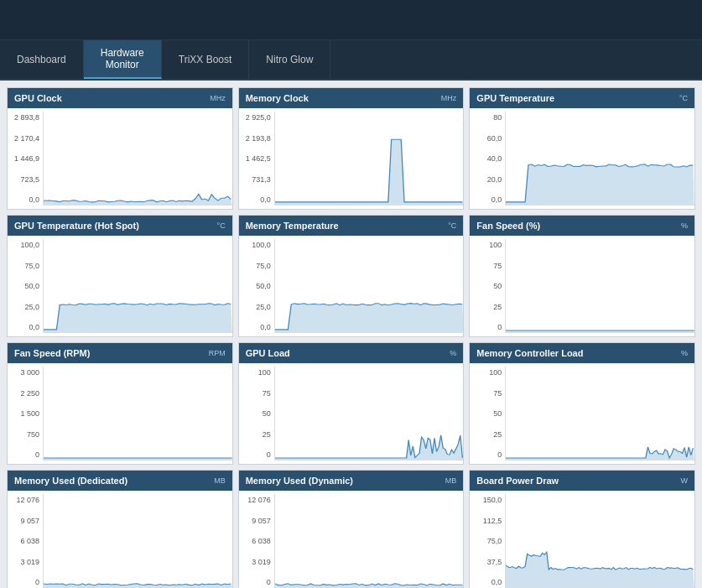  Describe the element at coordinates (206, 60) in the screenshot. I see `tab-trixx-boost: TriXX Boost` at that location.